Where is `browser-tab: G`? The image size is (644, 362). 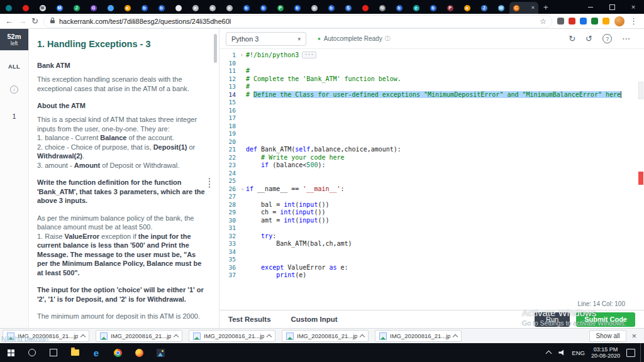 browser-tab: G is located at coordinates (93, 8).